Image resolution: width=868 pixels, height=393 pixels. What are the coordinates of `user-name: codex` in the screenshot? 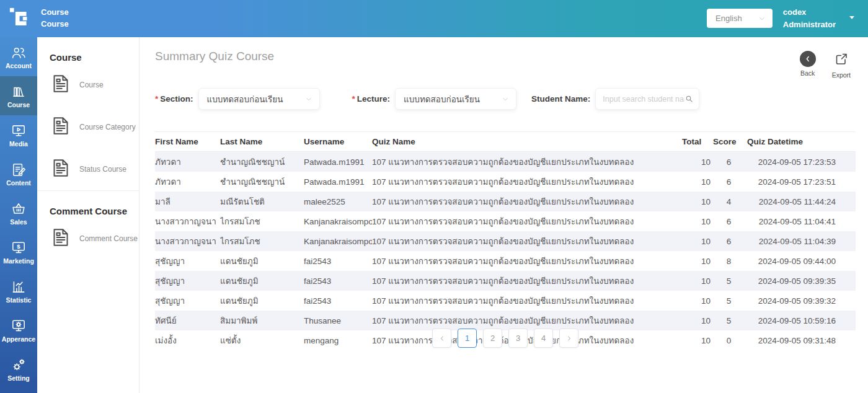 It's located at (810, 12).